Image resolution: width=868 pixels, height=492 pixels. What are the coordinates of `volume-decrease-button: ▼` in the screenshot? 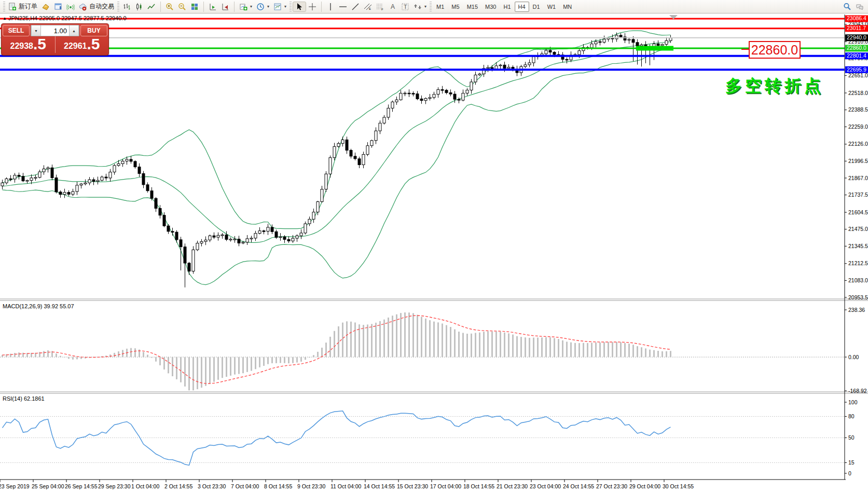 It's located at (36, 31).